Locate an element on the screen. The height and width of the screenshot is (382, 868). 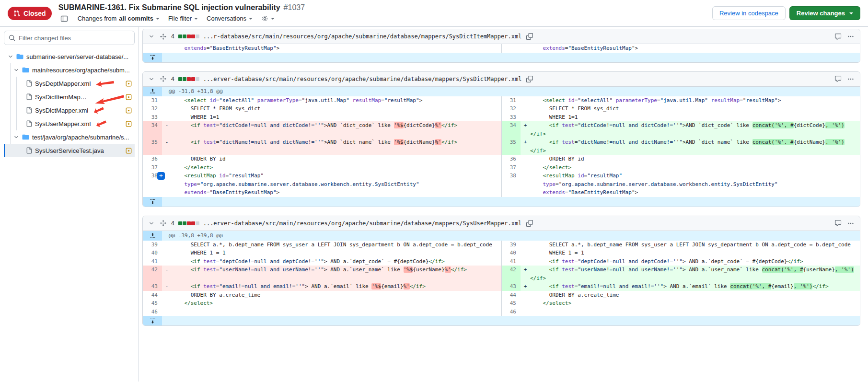
line-number-new: 42 is located at coordinates (511, 274).